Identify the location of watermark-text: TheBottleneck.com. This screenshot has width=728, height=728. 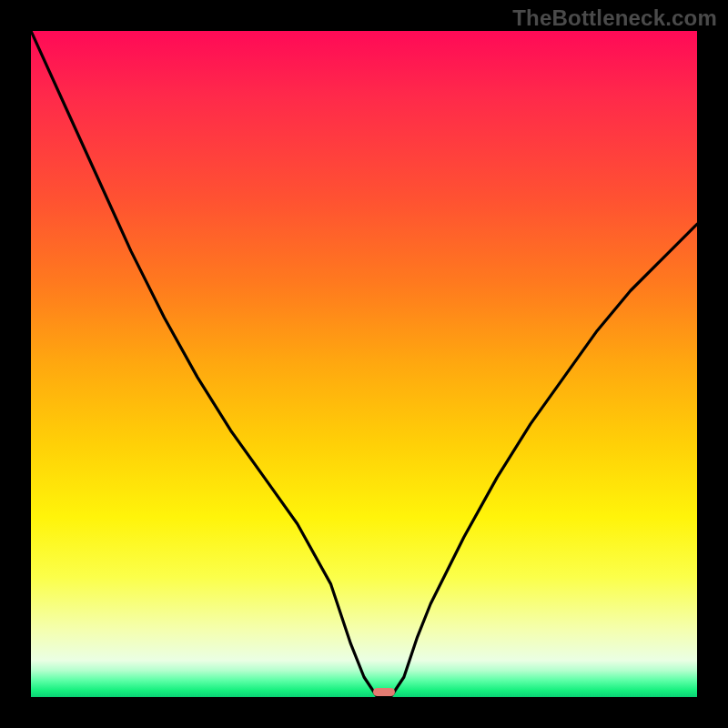
(615, 18).